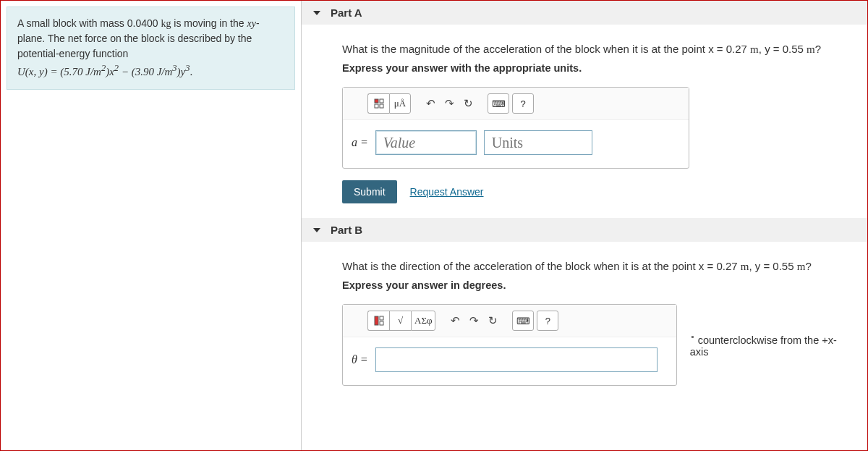  Describe the element at coordinates (400, 321) in the screenshot. I see `root-button: √` at that location.